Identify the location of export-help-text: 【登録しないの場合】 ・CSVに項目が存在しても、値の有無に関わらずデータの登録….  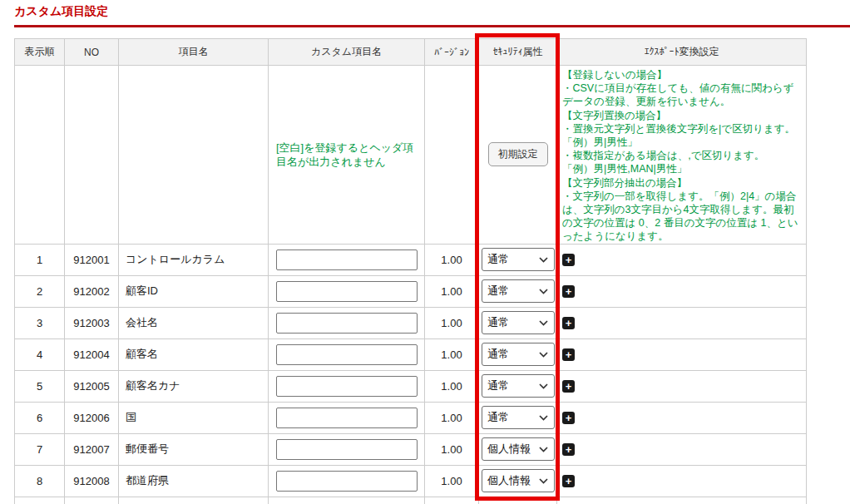
(682, 156).